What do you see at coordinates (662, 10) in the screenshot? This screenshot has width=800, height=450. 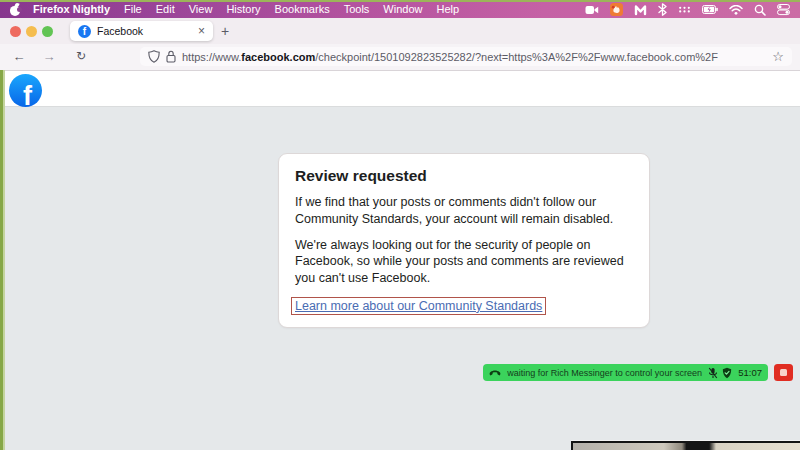 I see `bluetooth-icon` at bounding box center [662, 10].